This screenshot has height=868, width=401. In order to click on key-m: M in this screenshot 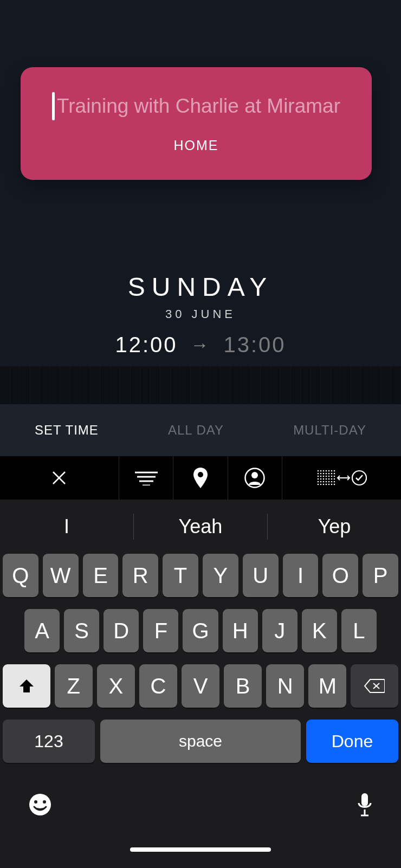, I will do `click(327, 686)`.